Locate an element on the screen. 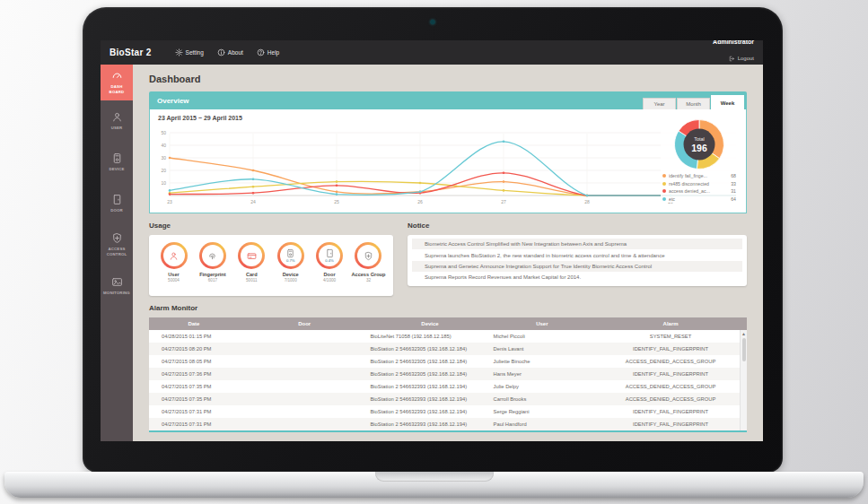 The height and width of the screenshot is (504, 868). top-menu: Setting About Help is located at coordinates (228, 52).